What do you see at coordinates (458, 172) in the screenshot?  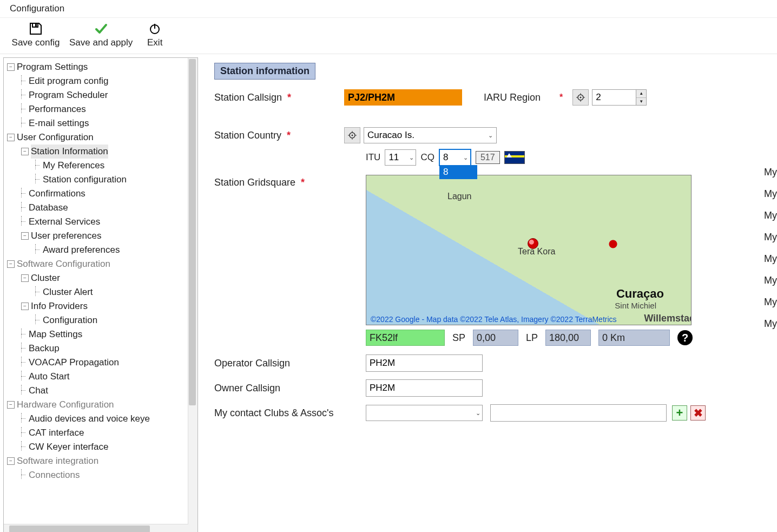 I see `cq-dropdown-option: 8` at bounding box center [458, 172].